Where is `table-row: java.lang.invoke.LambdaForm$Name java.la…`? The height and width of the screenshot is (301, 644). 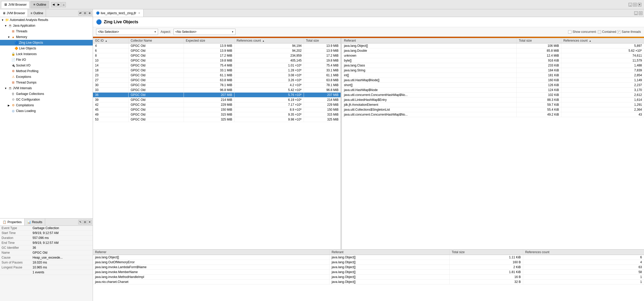 table-row: java.lang.invoke.LambdaForm$Name java.la… is located at coordinates (368, 267).